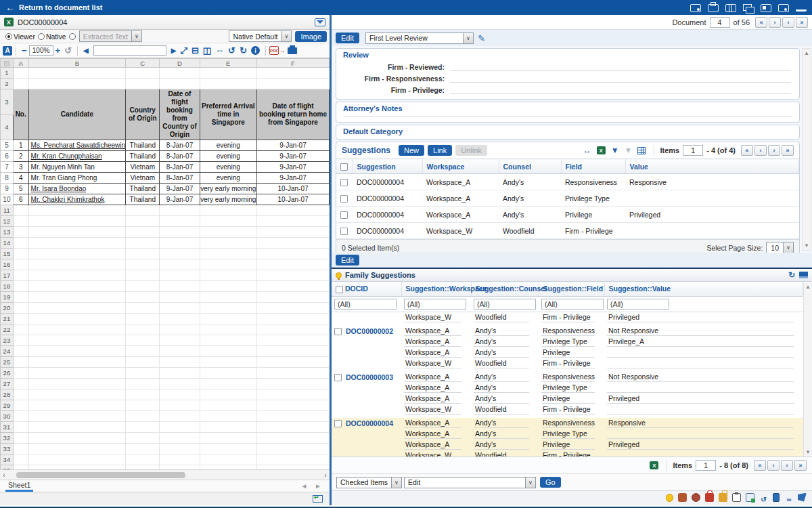 This screenshot has width=812, height=508. Describe the element at coordinates (24, 50) in the screenshot. I see `zoom-out-icon: −` at that location.